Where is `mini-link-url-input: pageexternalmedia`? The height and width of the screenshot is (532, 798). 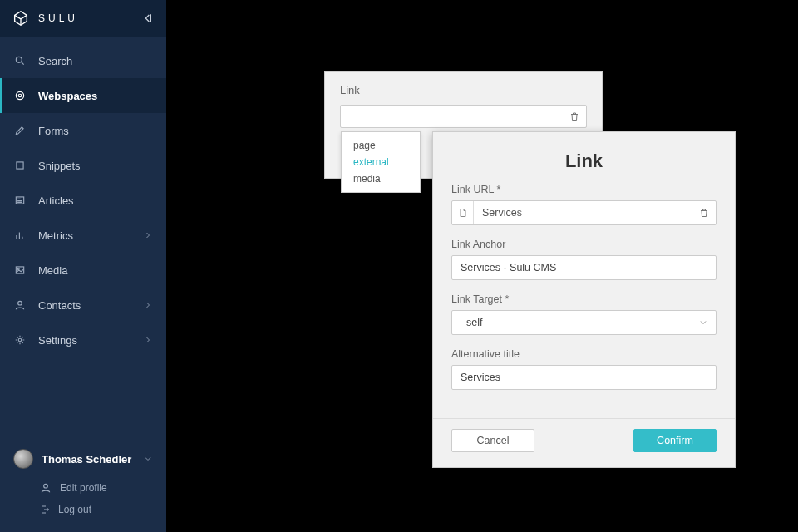
mini-link-url-input: pageexternalmedia is located at coordinates (464, 116).